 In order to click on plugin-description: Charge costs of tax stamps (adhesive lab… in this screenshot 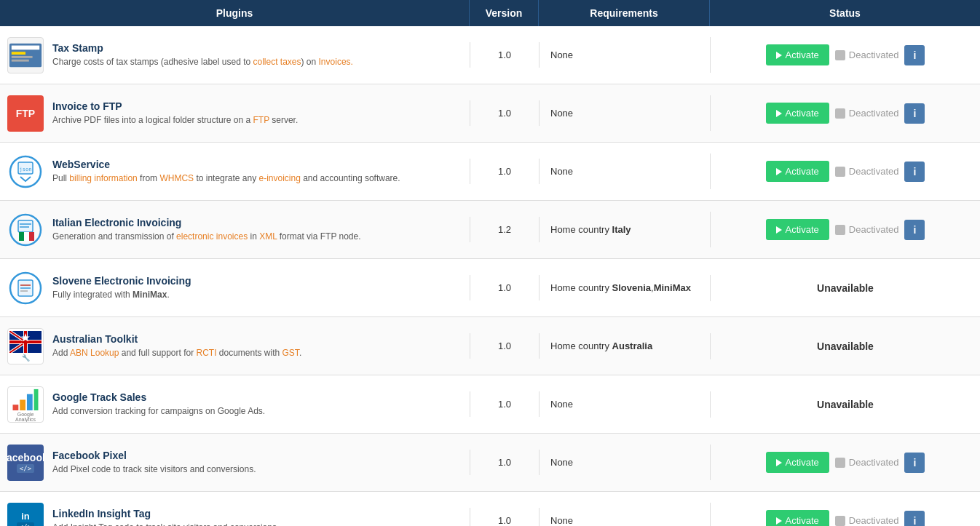, I will do `click(258, 63)`.